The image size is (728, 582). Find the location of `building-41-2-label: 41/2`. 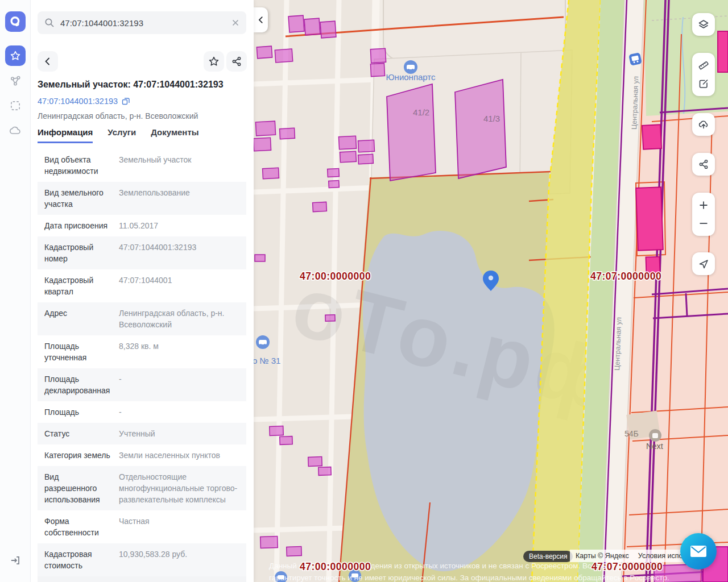

building-41-2-label: 41/2 is located at coordinates (421, 113).